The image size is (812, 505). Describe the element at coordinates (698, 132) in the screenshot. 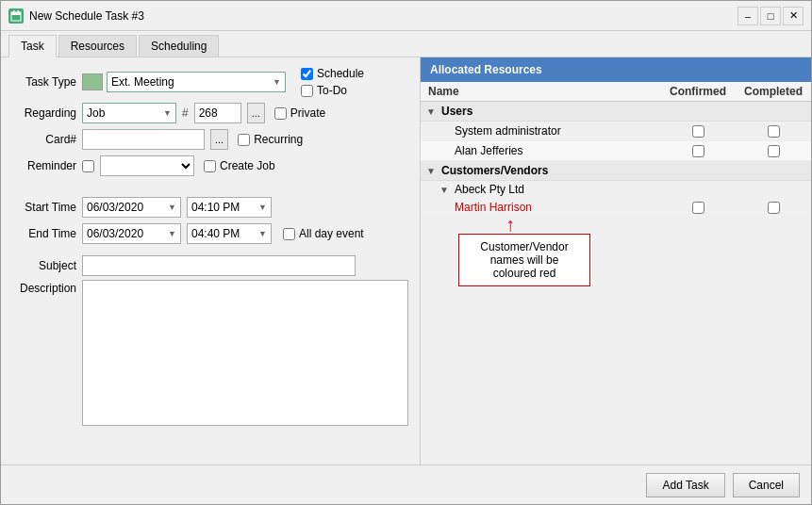

I see `sysadmin-confirmed-input` at that location.